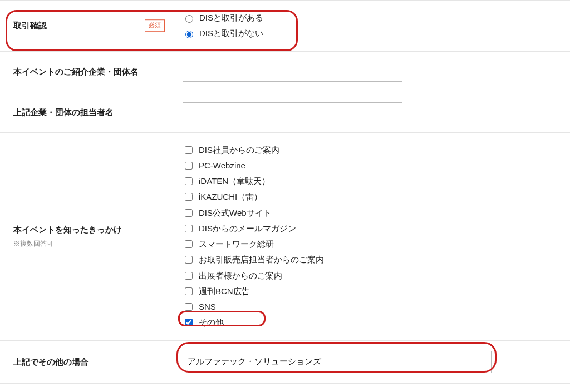 This screenshot has width=570, height=392. Describe the element at coordinates (240, 276) in the screenshot. I see `checkbox-label-8: 出展者様からのご案内` at that location.